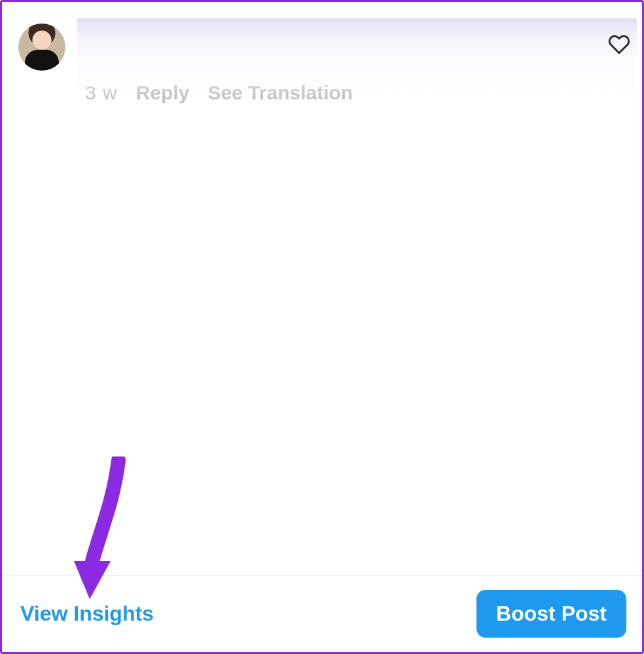 The height and width of the screenshot is (654, 644). I want to click on see-translation-link: See Translation, so click(280, 93).